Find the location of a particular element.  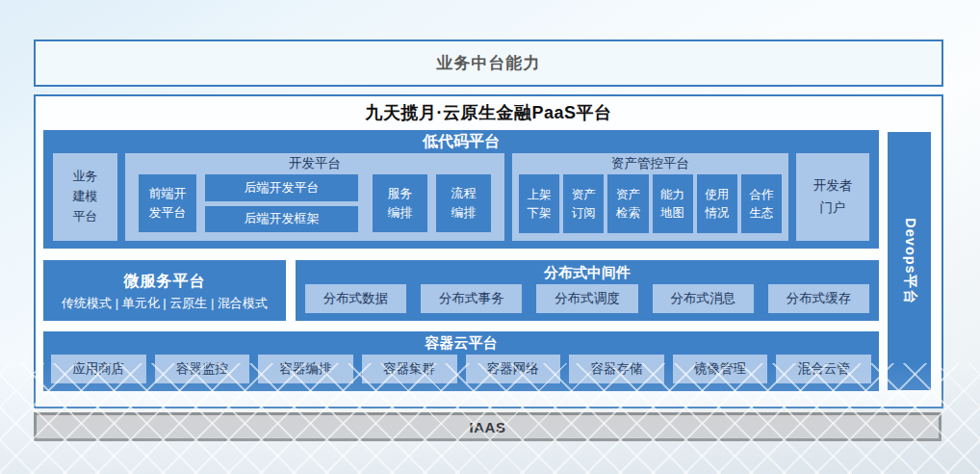

container-item-monitoring: 容器监控 is located at coordinates (202, 369).